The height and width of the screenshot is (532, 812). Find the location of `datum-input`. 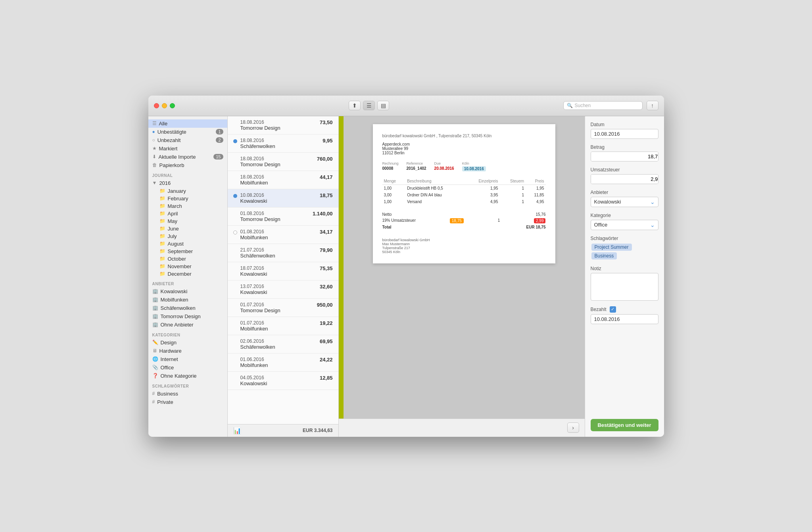

datum-input is located at coordinates (624, 134).